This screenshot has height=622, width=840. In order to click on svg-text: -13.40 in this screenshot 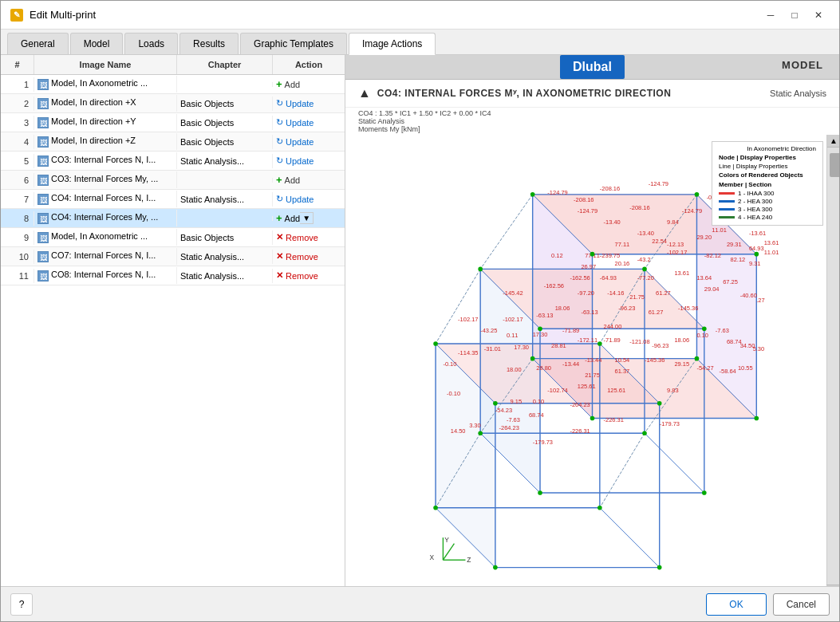, I will do `click(646, 233)`.